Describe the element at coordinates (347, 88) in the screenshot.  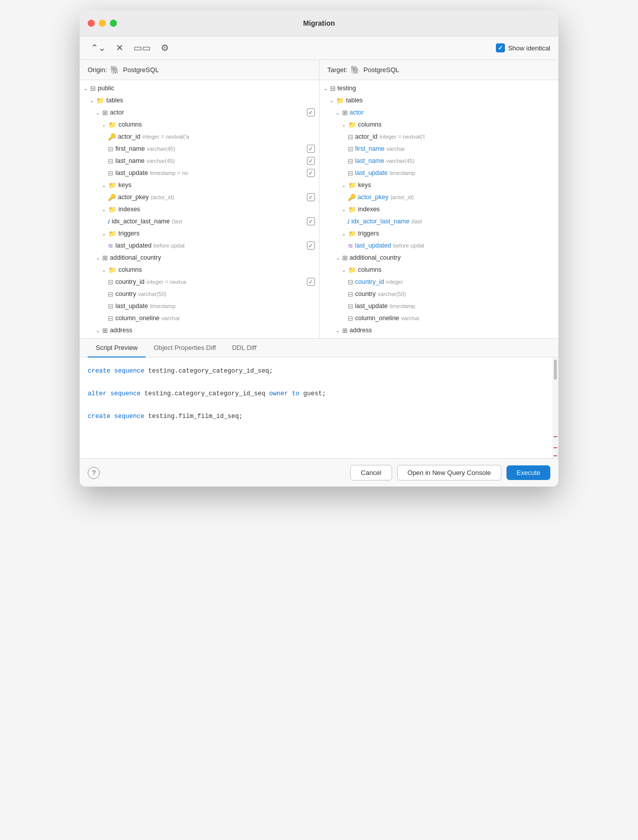
I see `schema-name: testing` at that location.